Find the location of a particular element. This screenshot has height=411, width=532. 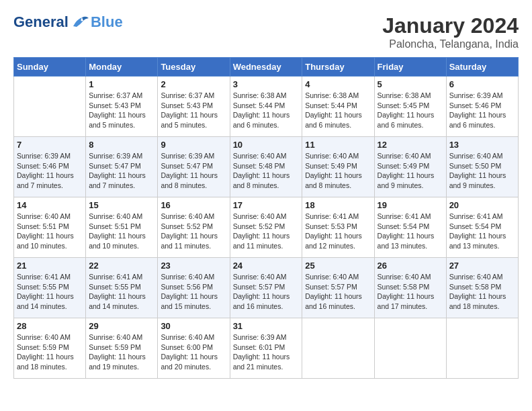

calendar-cell: 27Sunrise: 6:40 AMSunset: 5:58 PMDayligh… is located at coordinates (482, 288).